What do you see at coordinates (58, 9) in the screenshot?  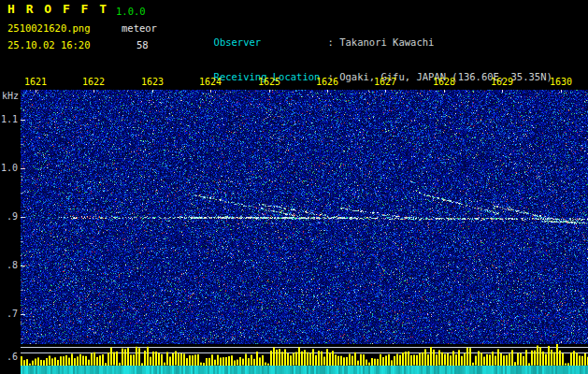 I see `app-title: H R O F F T` at bounding box center [58, 9].